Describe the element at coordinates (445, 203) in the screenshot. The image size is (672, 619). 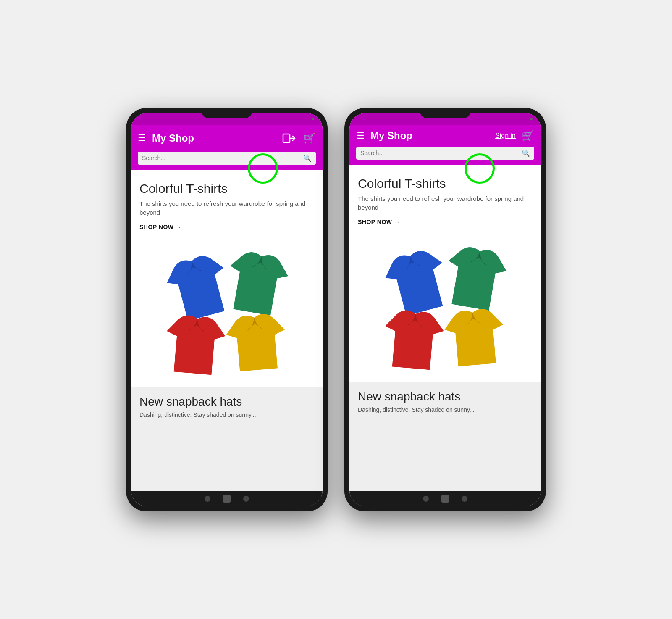
I see `hero-description-2: The shirts you need to refresh your ward…` at that location.